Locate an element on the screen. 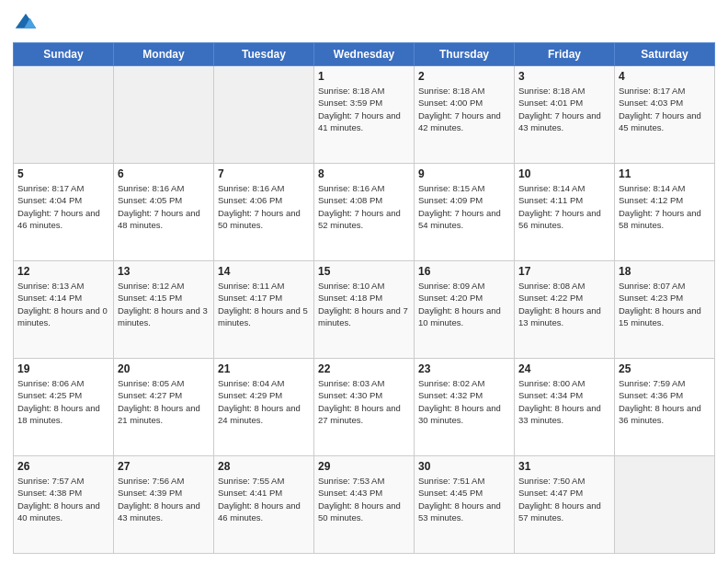 The width and height of the screenshot is (728, 563). calendar-day-cell: 22Sunrise: 8:03 AM Sunset: 4:30 PM Dayli… is located at coordinates (364, 408).